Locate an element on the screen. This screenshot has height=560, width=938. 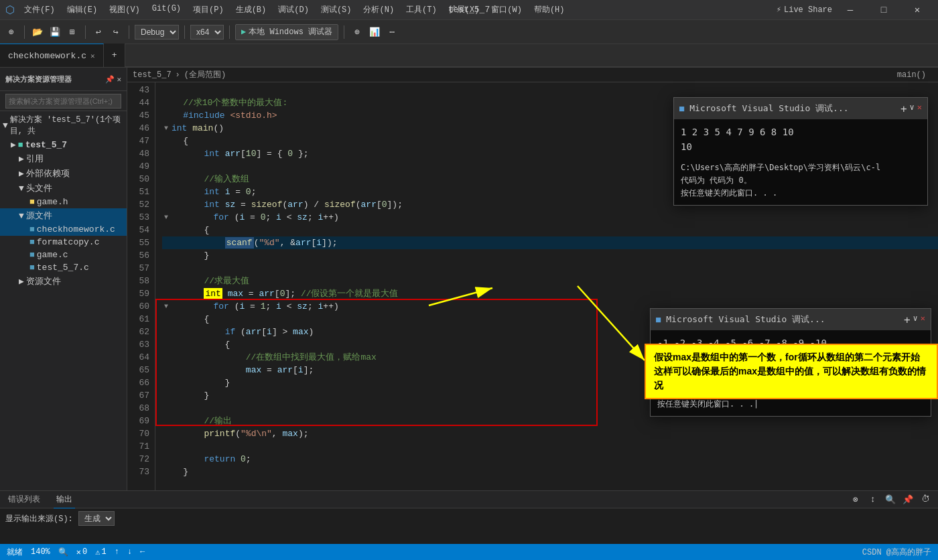
console-2-close-btn: ✕ is located at coordinates (923, 320).